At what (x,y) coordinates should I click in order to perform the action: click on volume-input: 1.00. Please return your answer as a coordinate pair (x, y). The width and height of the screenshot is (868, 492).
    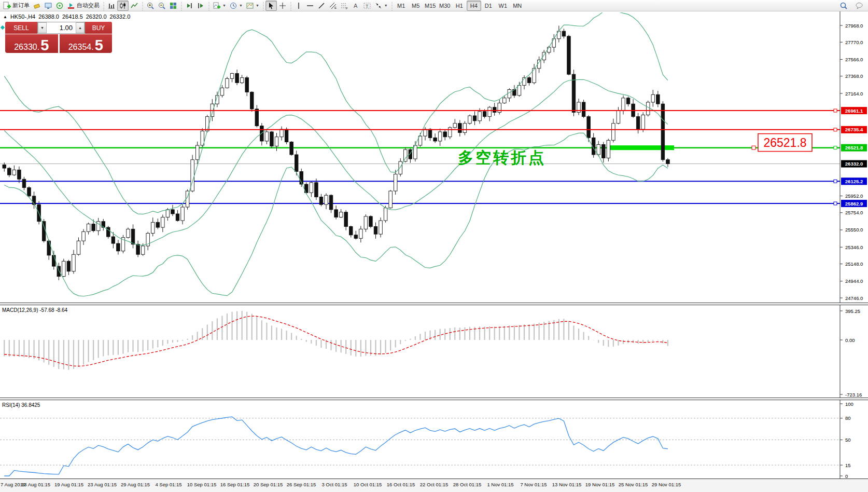
    Looking at the image, I should click on (61, 28).